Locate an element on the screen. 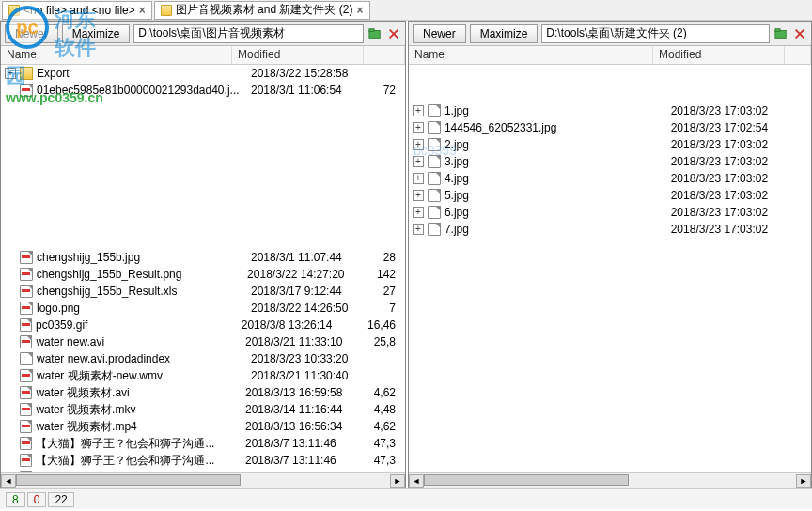 This screenshot has height=511, width=812. list-item: chengshijg_155b.jpg2018/3/1 11:07:4428 is located at coordinates (203, 257).